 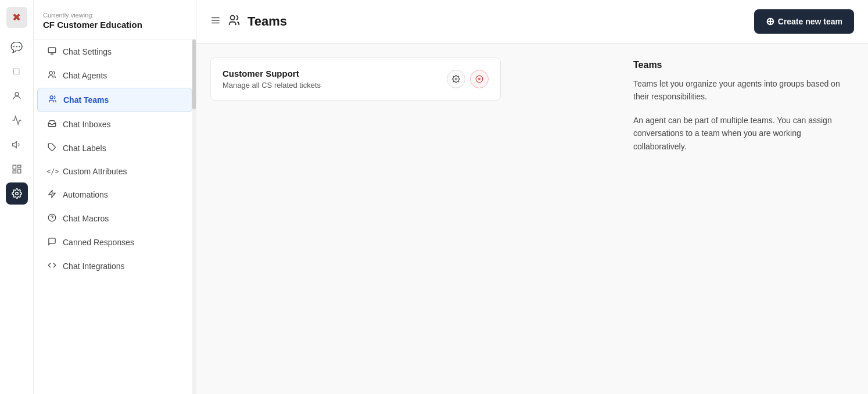 I want to click on nav-icon-reports, so click(x=17, y=120).